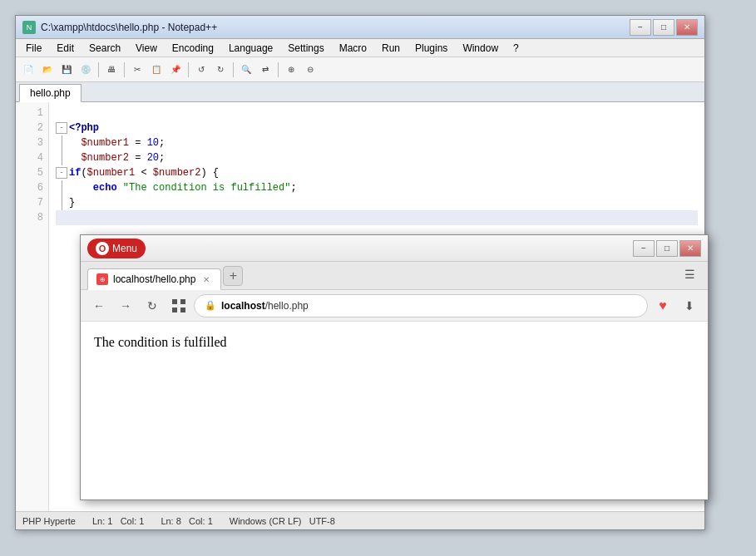  What do you see at coordinates (193, 48) in the screenshot?
I see `menu-encoding: Encoding` at bounding box center [193, 48].